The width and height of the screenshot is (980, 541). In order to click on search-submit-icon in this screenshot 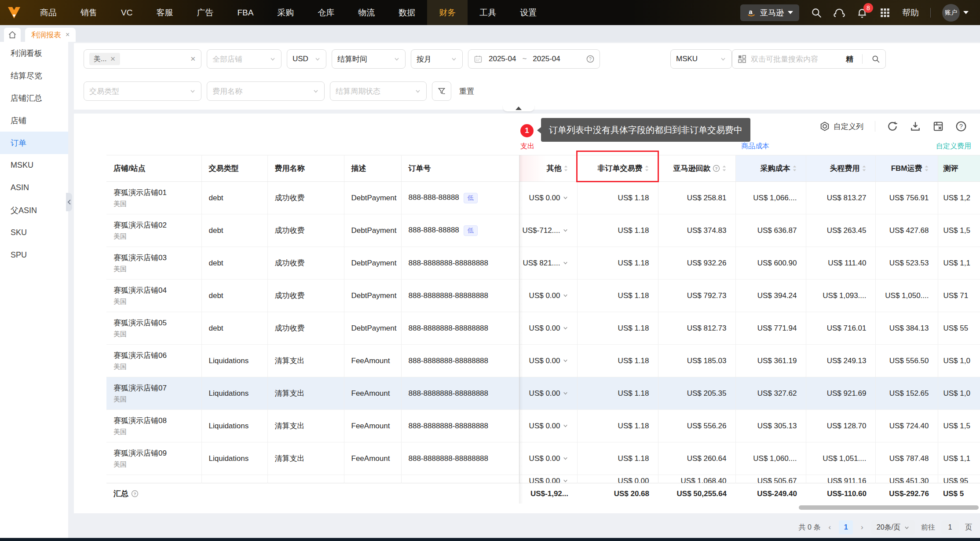, I will do `click(876, 59)`.